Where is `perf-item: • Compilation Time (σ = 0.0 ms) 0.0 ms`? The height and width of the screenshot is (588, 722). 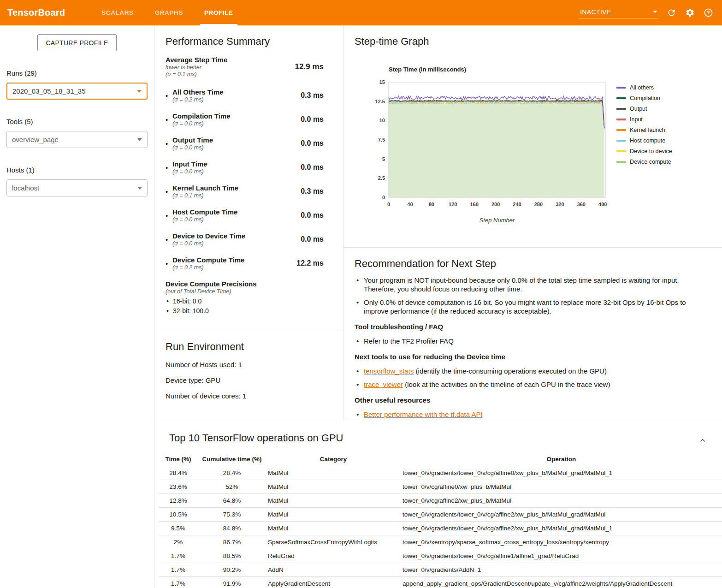 perf-item: • Compilation Time (σ = 0.0 ms) 0.0 ms is located at coordinates (244, 119).